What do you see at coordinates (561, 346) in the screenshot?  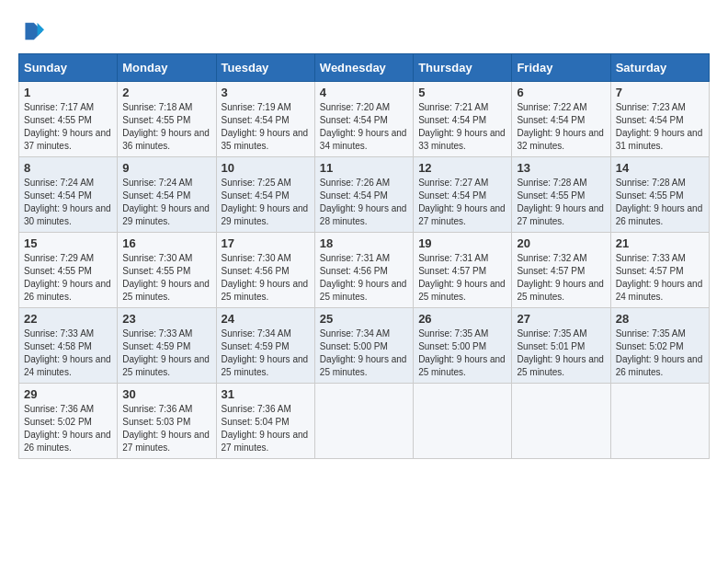 I see `calendar-cell: 27Sunrise: 7:35 AMSunset: 5:01 PMDayligh…` at bounding box center [561, 346].